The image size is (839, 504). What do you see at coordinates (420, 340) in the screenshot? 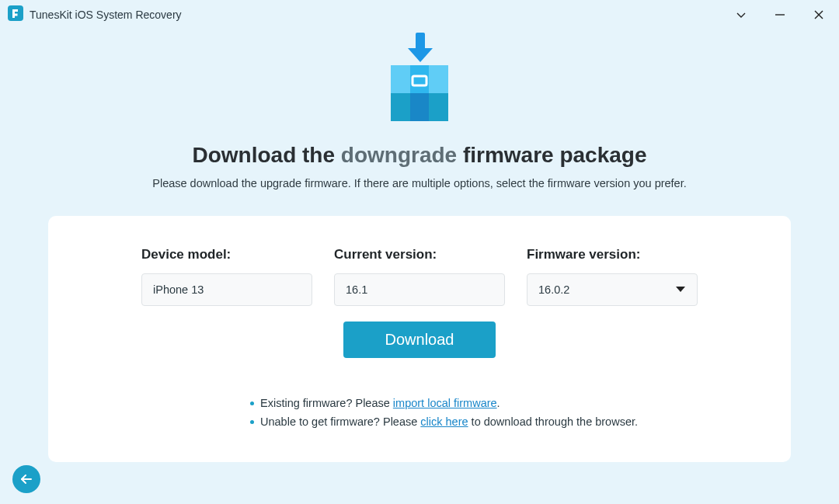
I see `download-button: Download` at bounding box center [420, 340].